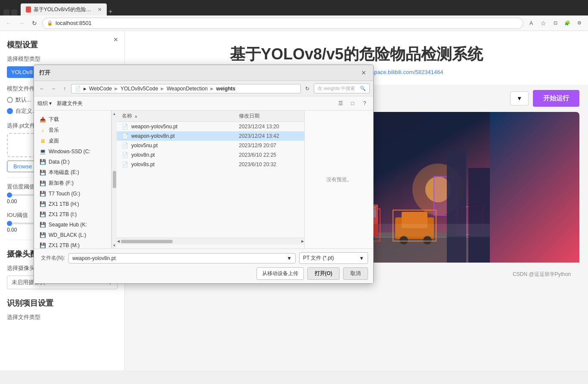  What do you see at coordinates (210, 136) in the screenshot?
I see `file-item-1: 📄 weapon-yolov8n.pt 2023/12/24 13:42` at bounding box center [210, 136].